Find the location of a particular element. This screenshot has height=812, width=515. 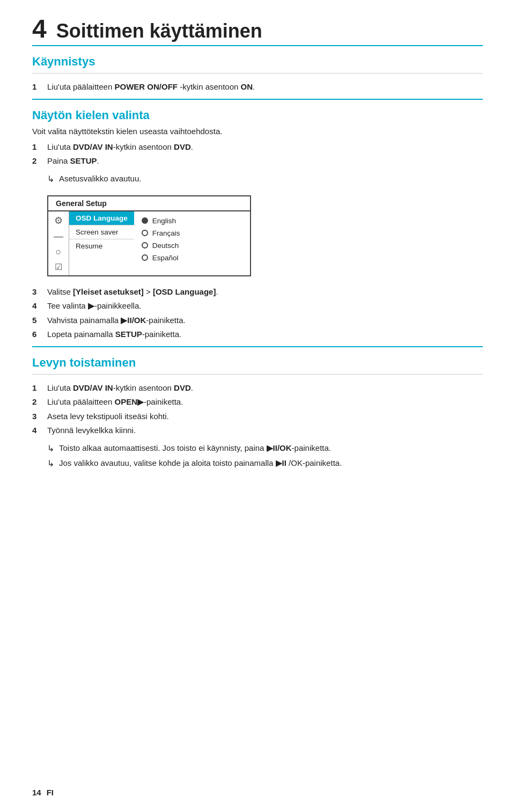

nayton-step-2: 2 Paina SETUP. is located at coordinates (258, 161).